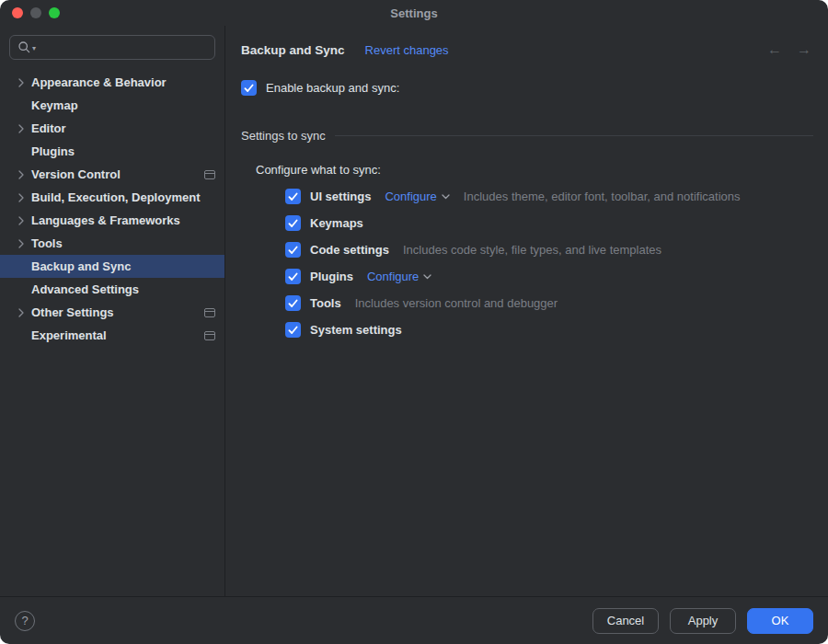 The width and height of the screenshot is (828, 644). What do you see at coordinates (112, 267) in the screenshot?
I see `sidebar-item-backup-and-sync: Backup and Sync` at bounding box center [112, 267].